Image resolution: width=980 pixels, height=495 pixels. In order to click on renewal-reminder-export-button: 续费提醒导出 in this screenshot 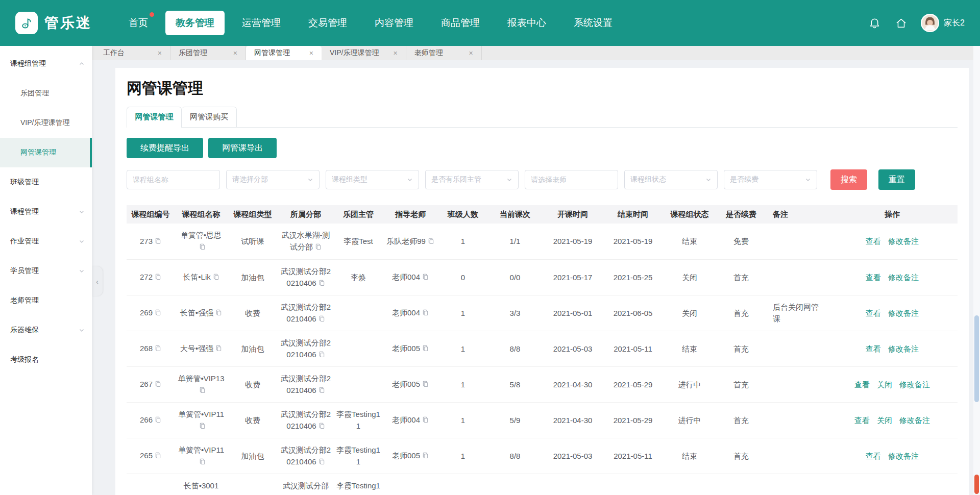, I will do `click(165, 148)`.